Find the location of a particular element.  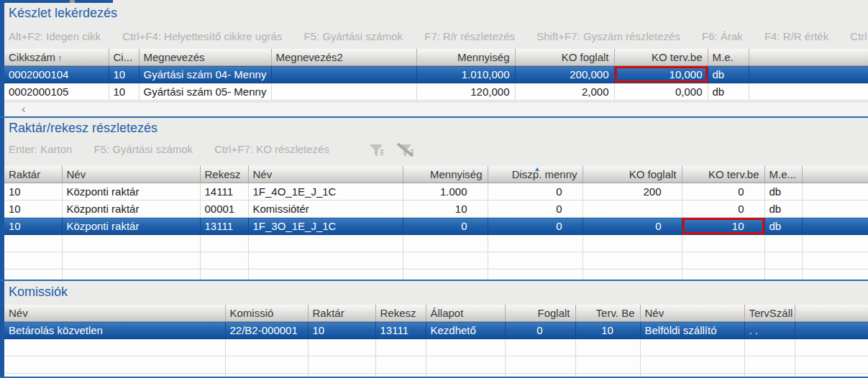

table-row-selected: Betárolás közvetlen 22/B2-000001 10 1311… is located at coordinates (436, 331).